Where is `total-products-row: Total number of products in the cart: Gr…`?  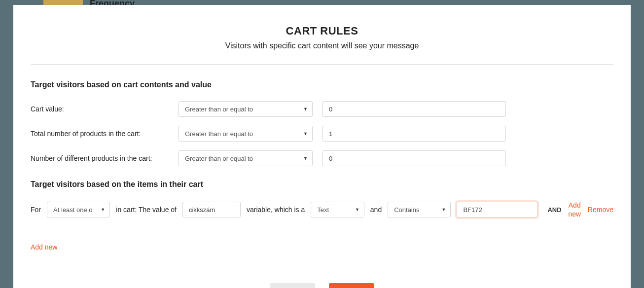
total-products-row: Total number of products in the cart: Gr… is located at coordinates (322, 134).